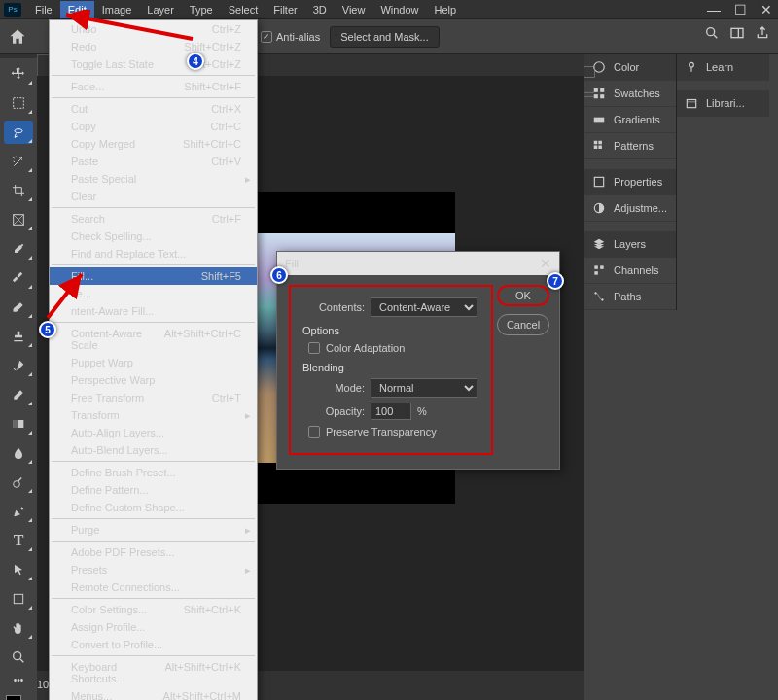  What do you see at coordinates (724, 103) in the screenshot?
I see `panel-libraries: Librari...` at bounding box center [724, 103].